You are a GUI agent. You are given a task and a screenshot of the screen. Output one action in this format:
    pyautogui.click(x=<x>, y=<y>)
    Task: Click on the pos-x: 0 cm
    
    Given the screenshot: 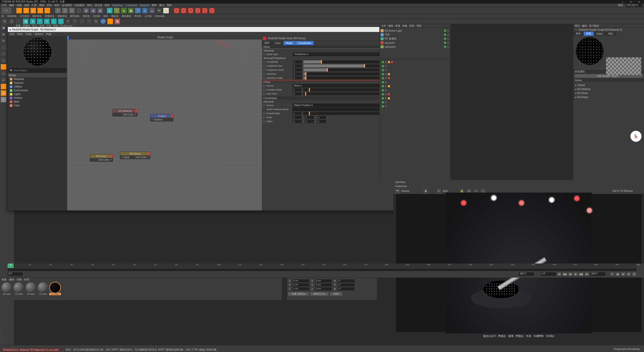 What is the action you would take?
    pyautogui.click(x=301, y=281)
    